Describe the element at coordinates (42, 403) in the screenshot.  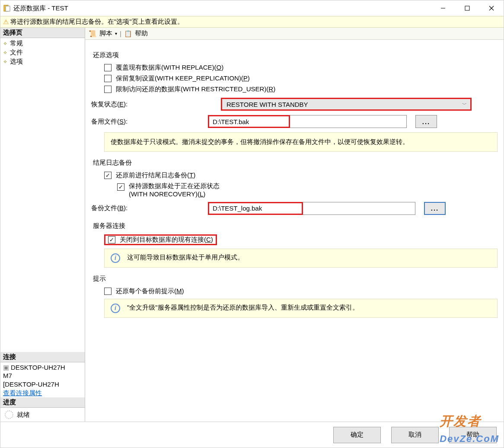
I see `progress-header: 进度` at that location.